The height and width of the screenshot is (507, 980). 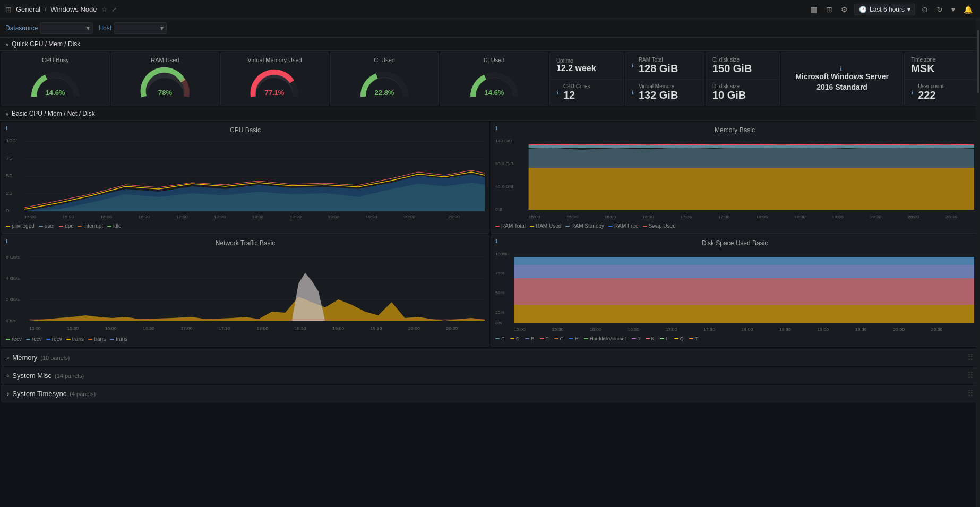 I want to click on share-icon: ⤢, so click(x=114, y=10).